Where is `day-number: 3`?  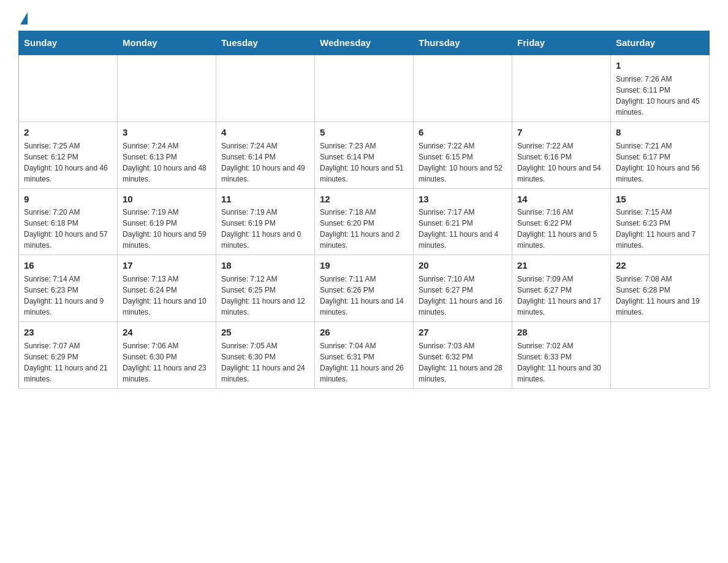
day-number: 3 is located at coordinates (167, 132).